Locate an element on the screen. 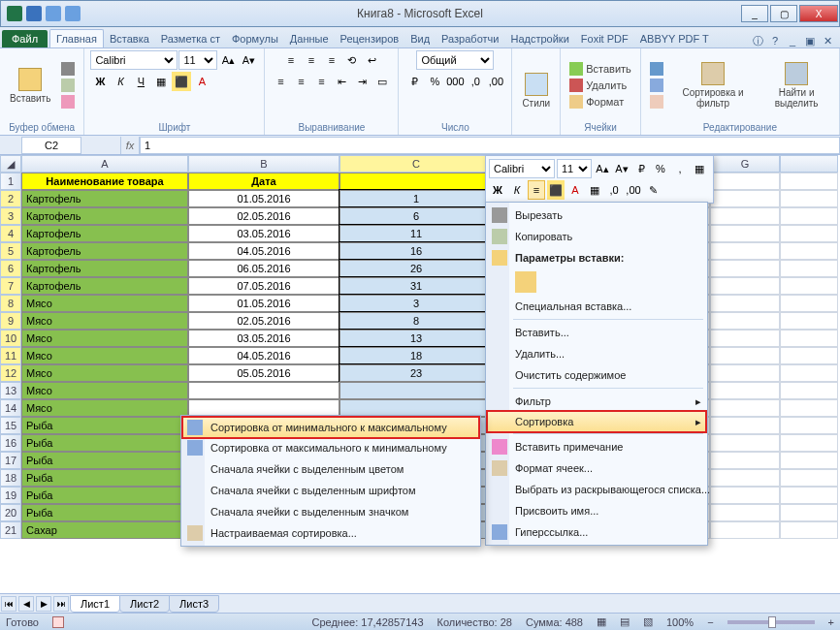 Image resolution: width=840 pixels, height=630 pixels. autosum-button is located at coordinates (657, 69).